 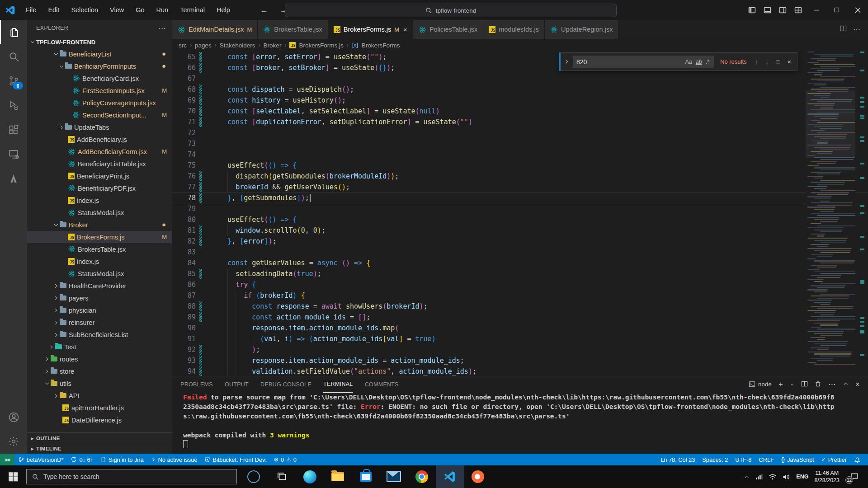 I want to click on breadcrumb-symbol: BrokersForms, so click(x=381, y=45).